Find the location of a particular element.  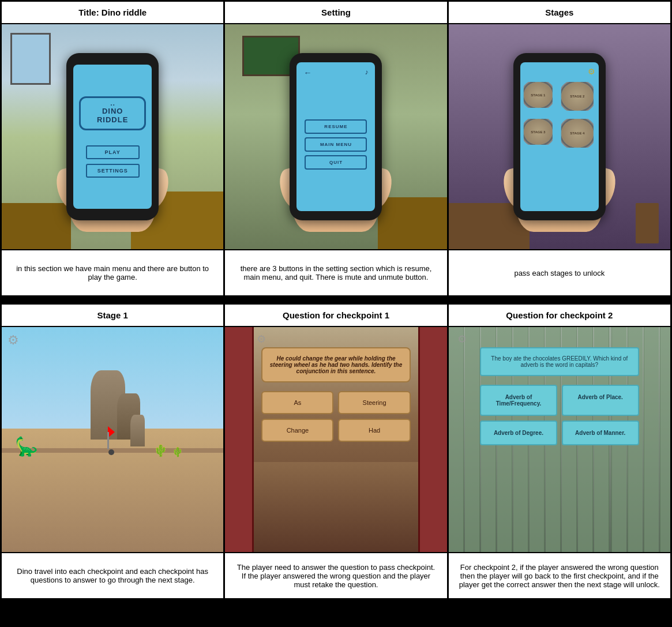

cell-title-desc: in this section we have main menu and th… is located at coordinates (112, 272).